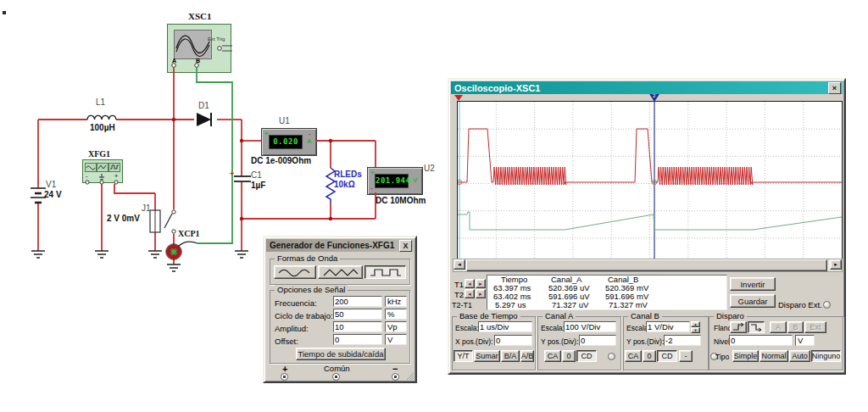 Image resolution: width=868 pixels, height=412 pixels. Describe the element at coordinates (776, 343) in the screenshot. I see `disparo-group: Disparo Flanco: A B Ext Nivel: V Tipo Si…` at that location.